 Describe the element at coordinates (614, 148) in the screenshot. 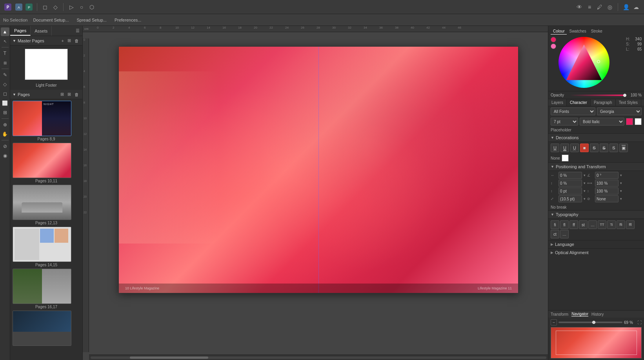

I see `strikethrough-dotted-btn: S` at that location.